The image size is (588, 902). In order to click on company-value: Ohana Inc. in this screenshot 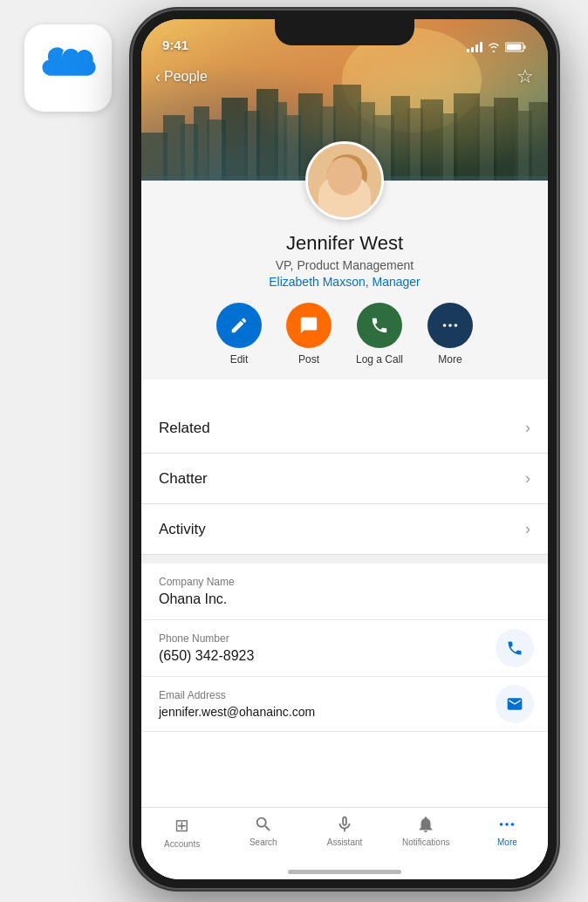, I will do `click(345, 599)`.